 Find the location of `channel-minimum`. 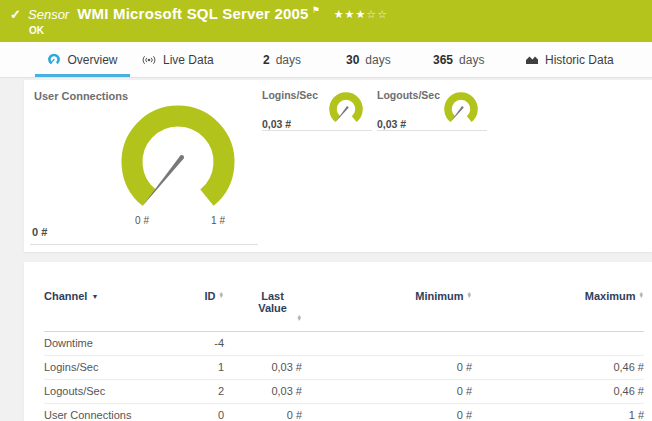

channel-minimum is located at coordinates (387, 343).